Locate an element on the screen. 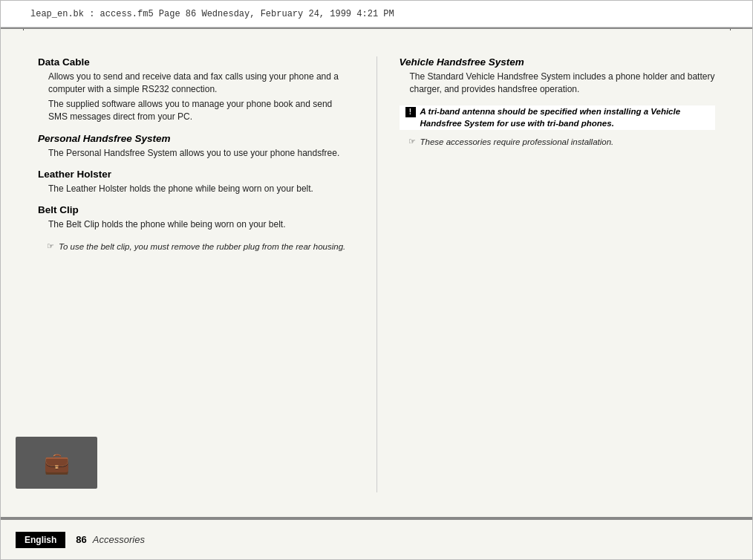  note-icon-belt-clip: ☞ is located at coordinates (50, 247).